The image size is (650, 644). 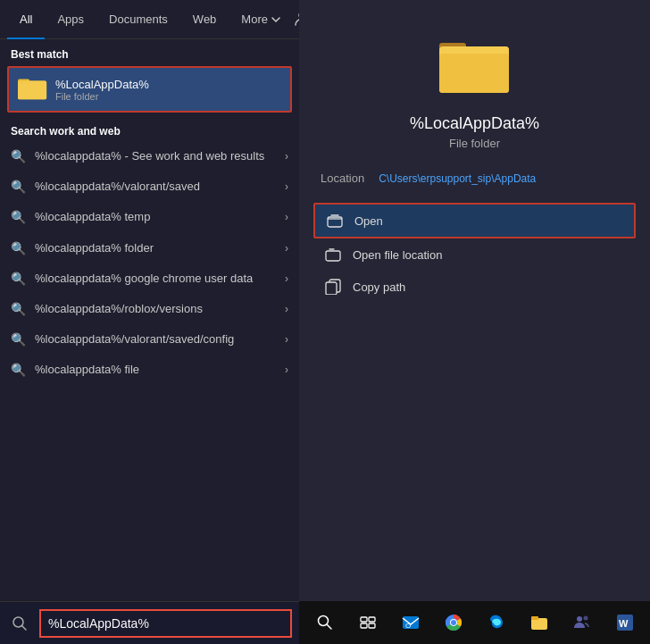 I want to click on result-item-5: 🔍 %localappdata%/roblox/versions ›, so click(x=150, y=309).